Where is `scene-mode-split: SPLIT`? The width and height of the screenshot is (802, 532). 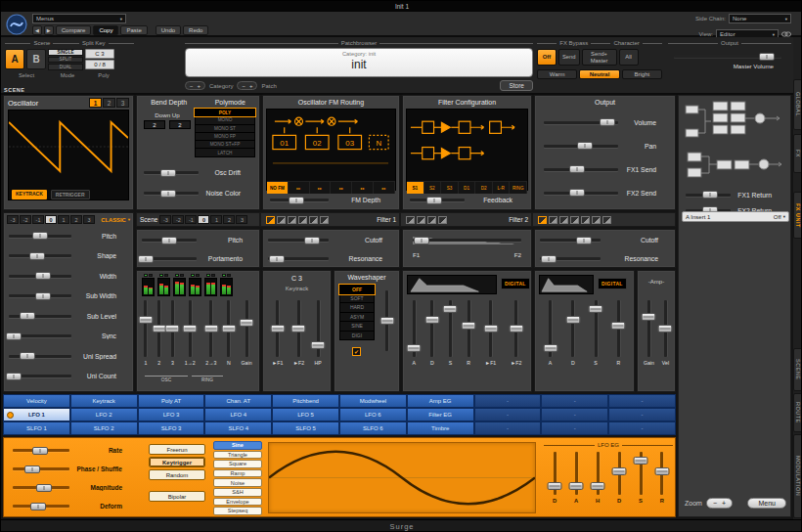 scene-mode-split: SPLIT is located at coordinates (66, 61).